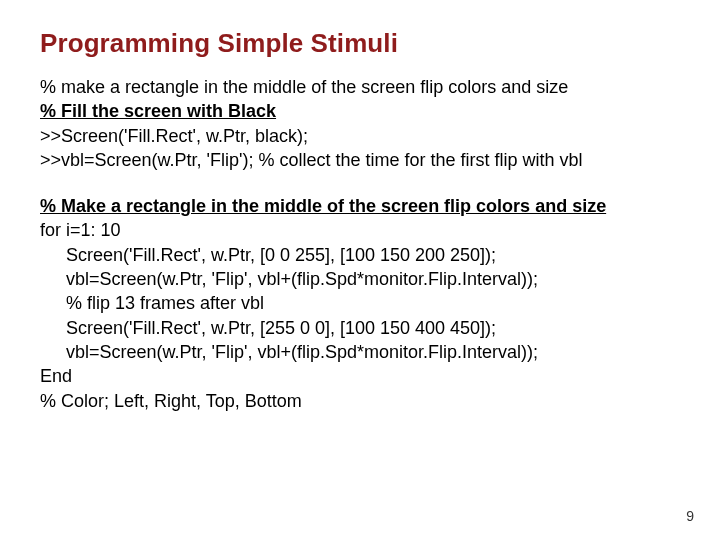 The width and height of the screenshot is (720, 540). I want to click on spacer, so click(360, 183).